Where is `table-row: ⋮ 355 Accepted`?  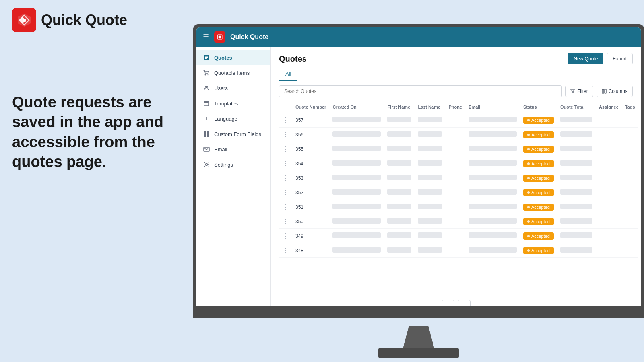 table-row: ⋮ 355 Accepted is located at coordinates (459, 149).